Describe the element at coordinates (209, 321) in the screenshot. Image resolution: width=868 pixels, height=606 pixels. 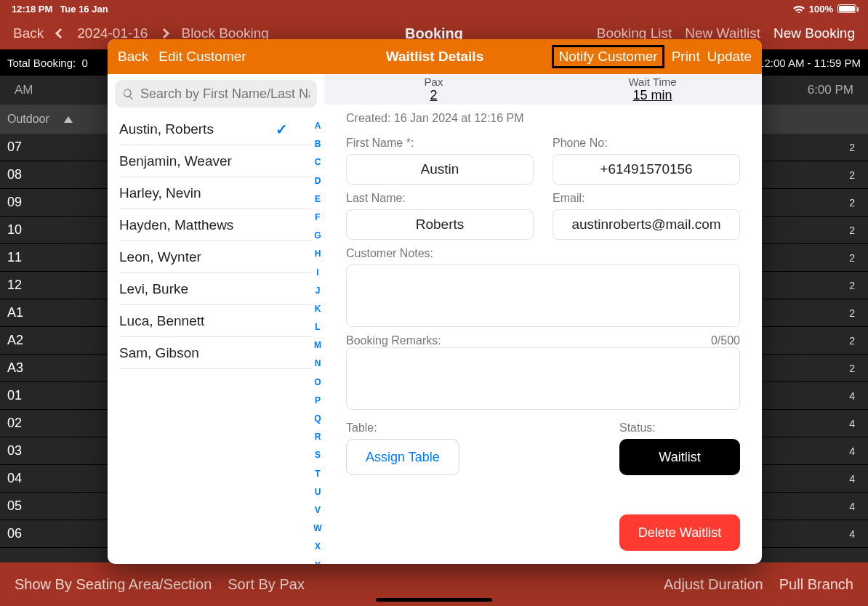
I see `customer-list-item: Luca, Bennett` at that location.